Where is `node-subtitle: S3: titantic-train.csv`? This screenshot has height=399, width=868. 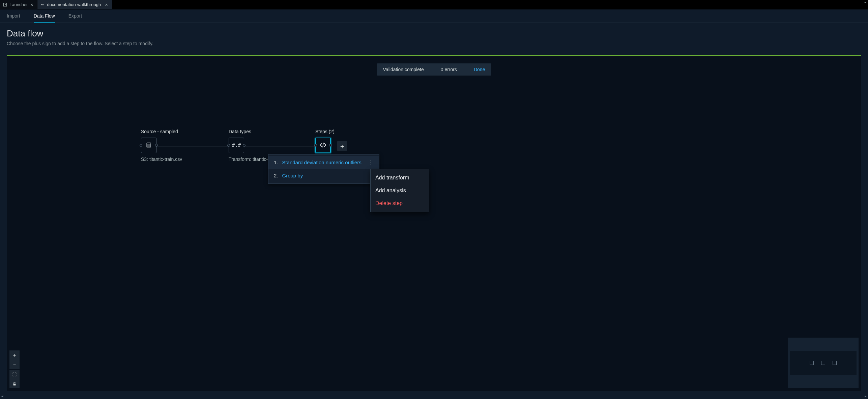 node-subtitle: S3: titantic-train.csv is located at coordinates (162, 159).